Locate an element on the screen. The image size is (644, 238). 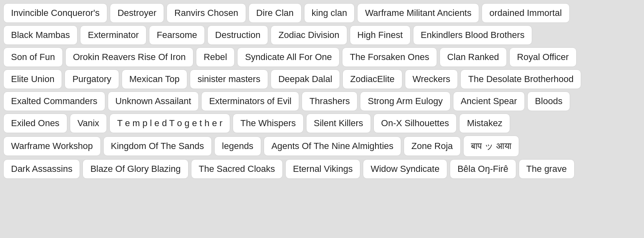
tag-row-3: Son of FunOrokin Reavers Rise Of IronReb… is located at coordinates (322, 57).